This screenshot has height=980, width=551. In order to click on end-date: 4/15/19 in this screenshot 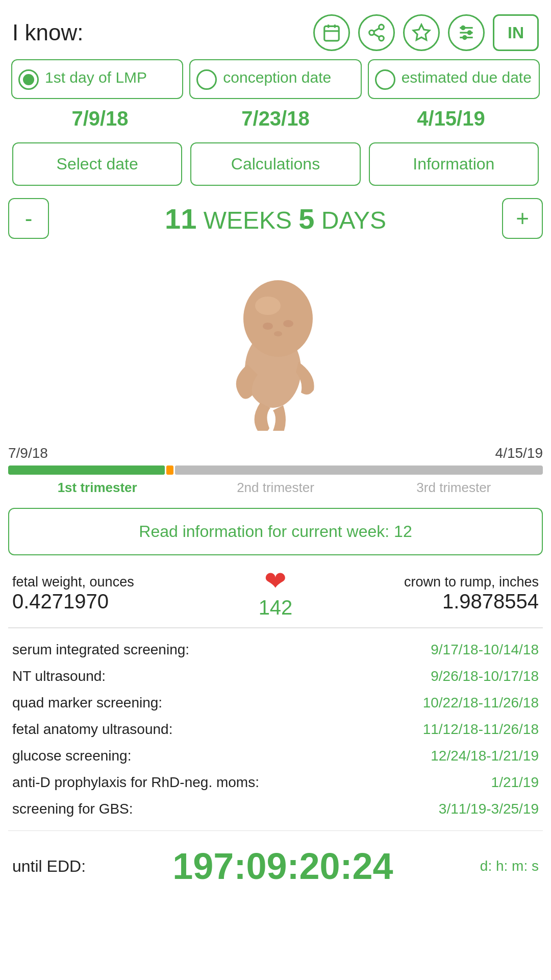, I will do `click(519, 453)`.